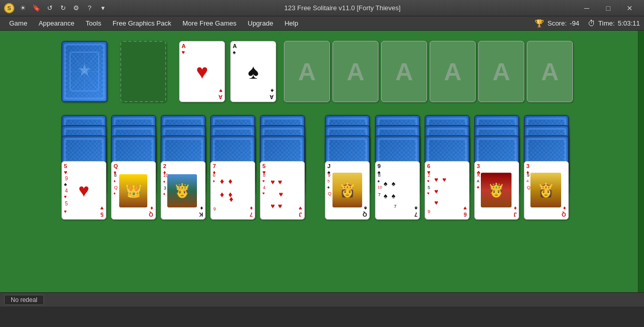 Image resolution: width=644 pixels, height=327 pixels. I want to click on foundation-7: A, so click(501, 72).